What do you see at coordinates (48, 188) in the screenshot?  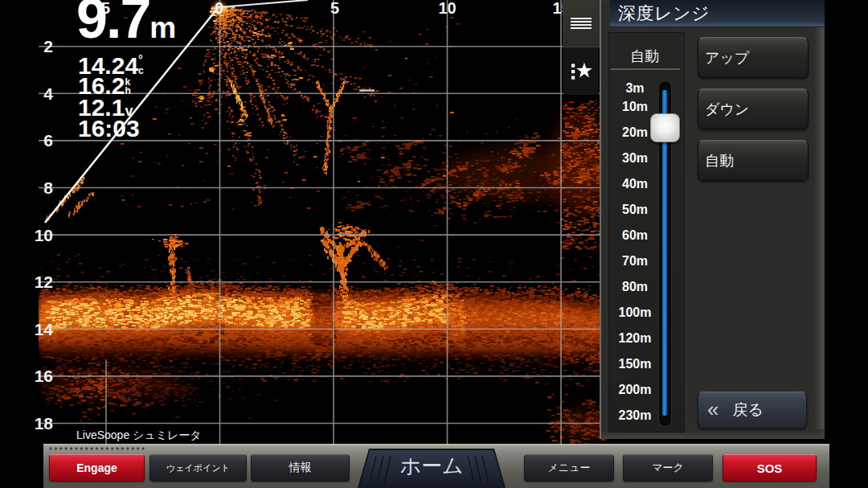 I see `svg-text: 8` at bounding box center [48, 188].